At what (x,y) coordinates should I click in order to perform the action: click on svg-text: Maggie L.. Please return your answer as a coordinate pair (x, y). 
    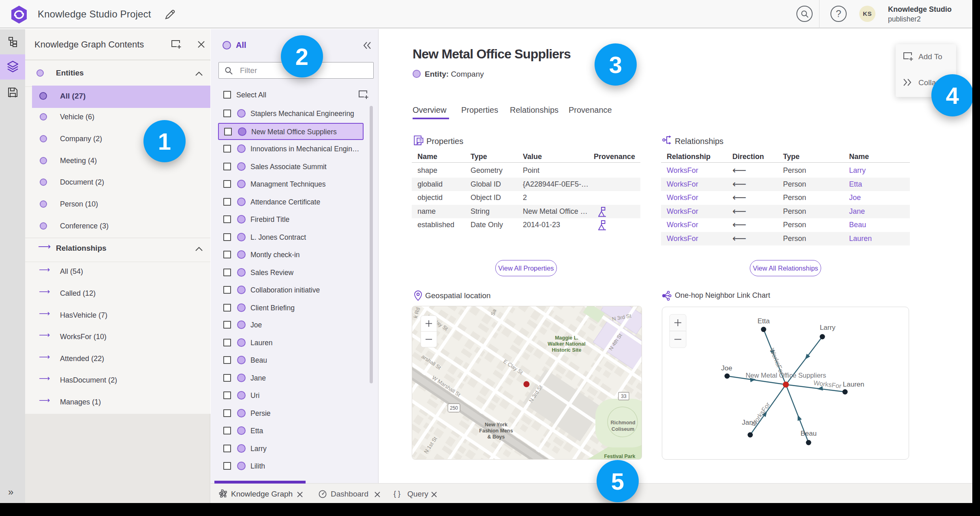
    Looking at the image, I should click on (567, 338).